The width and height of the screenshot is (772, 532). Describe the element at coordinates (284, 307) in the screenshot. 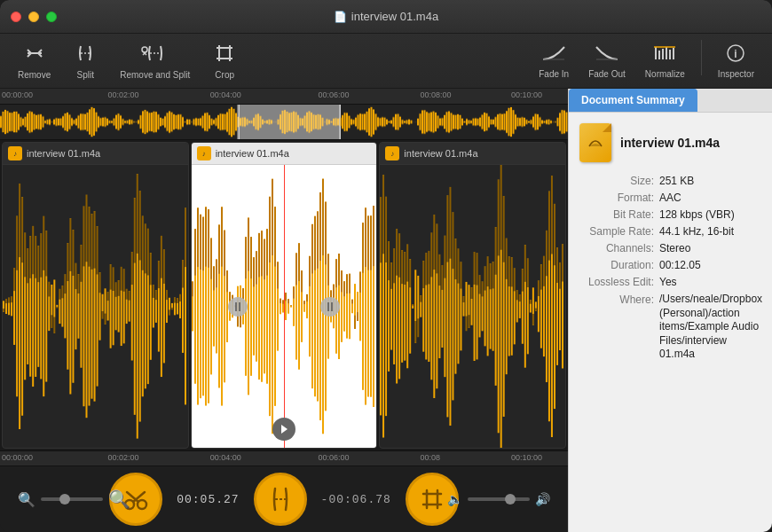

I see `track-2-waveform` at that location.